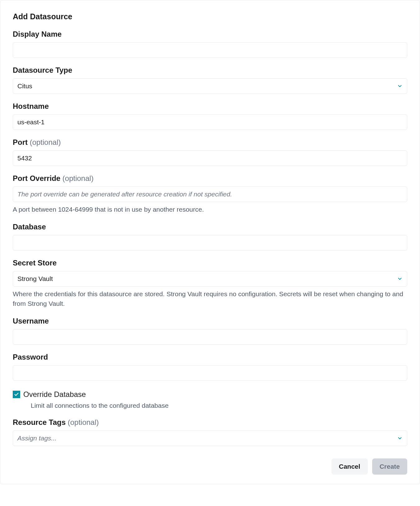 Image resolution: width=420 pixels, height=506 pixels. What do you see at coordinates (219, 406) in the screenshot?
I see `override-database-help: Limit all connections to the configured …` at bounding box center [219, 406].